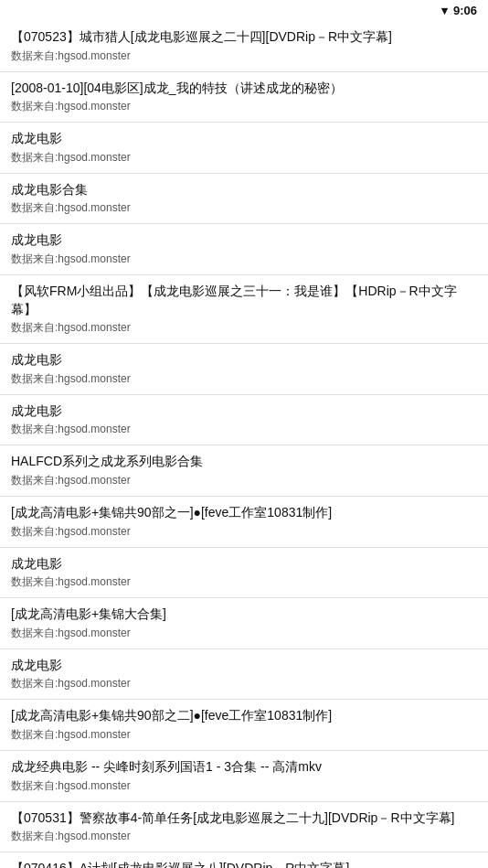  What do you see at coordinates (244, 462) in the screenshot?
I see `item-title: HALFCD系列之成龙系列电影合集` at bounding box center [244, 462].